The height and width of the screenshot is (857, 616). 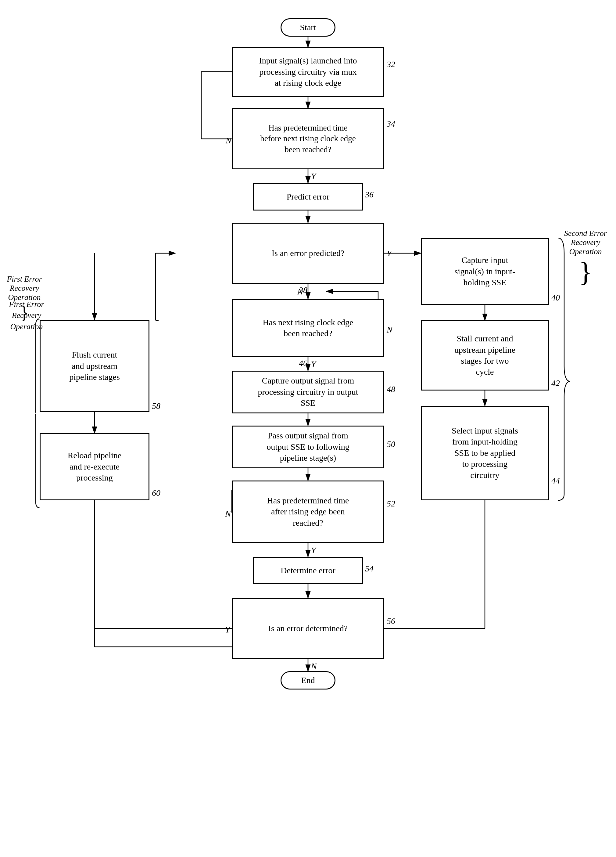 What do you see at coordinates (308, 571) in the screenshot?
I see `node-54: Determine error` at bounding box center [308, 571].